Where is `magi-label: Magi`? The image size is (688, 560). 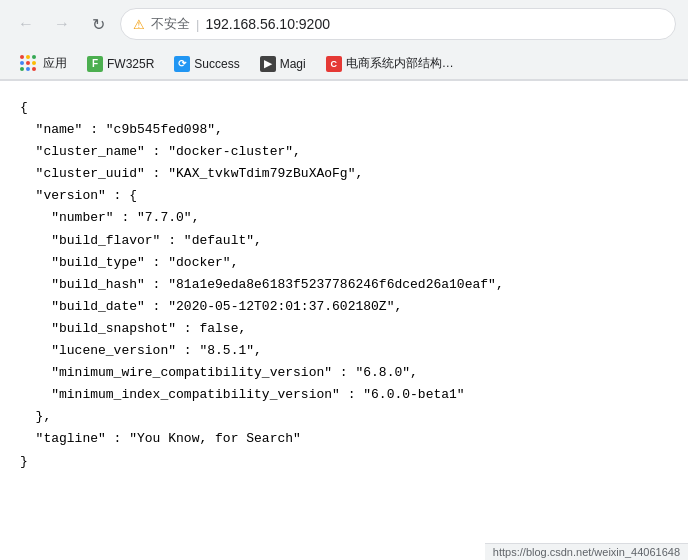
magi-label: Magi is located at coordinates (293, 64).